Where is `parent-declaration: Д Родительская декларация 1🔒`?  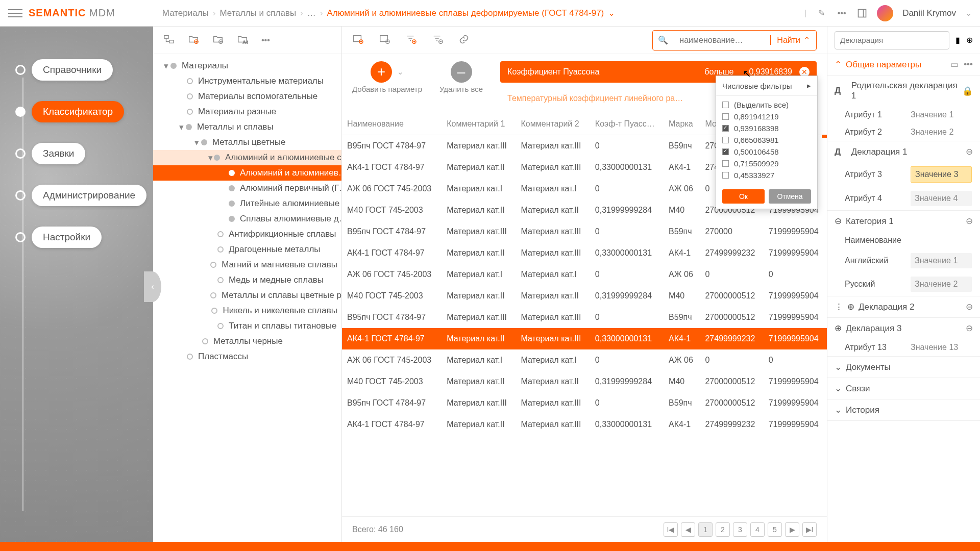
parent-declaration: Д Родительская декларация 1🔒 is located at coordinates (903, 91).